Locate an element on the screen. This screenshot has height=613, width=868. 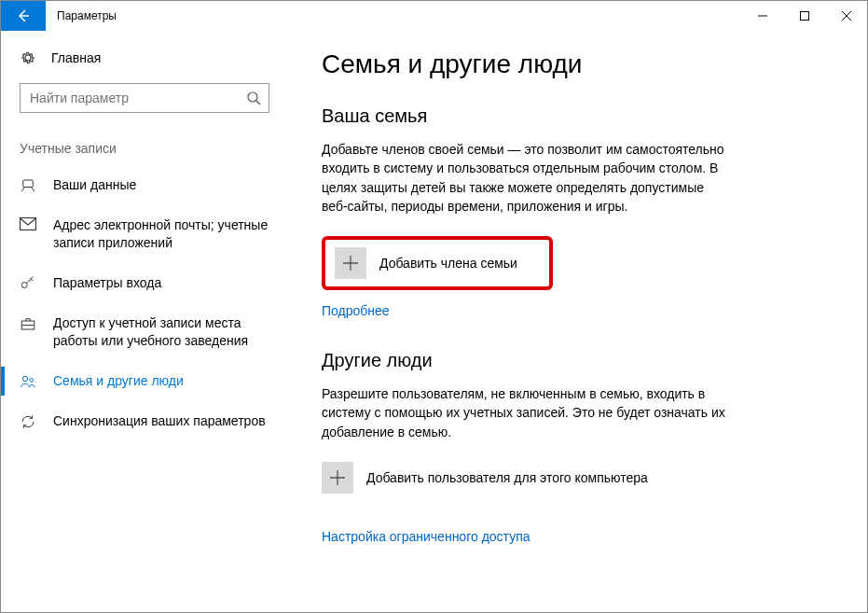
others-section-title: Другие люди is located at coordinates (576, 360).